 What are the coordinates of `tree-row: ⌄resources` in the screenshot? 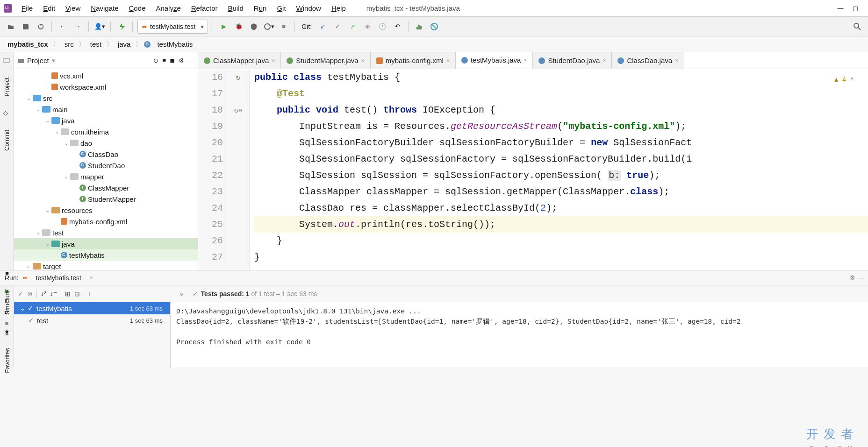 It's located at (106, 210).